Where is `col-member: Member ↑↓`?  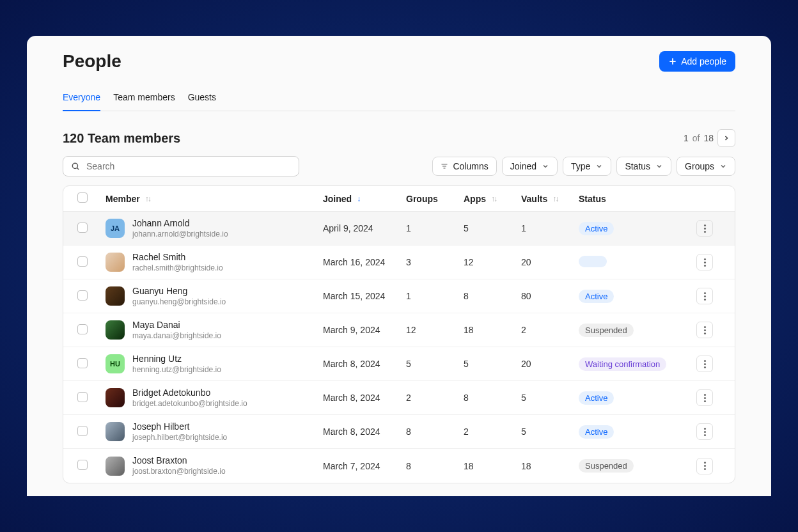
col-member: Member ↑↓ is located at coordinates (214, 199).